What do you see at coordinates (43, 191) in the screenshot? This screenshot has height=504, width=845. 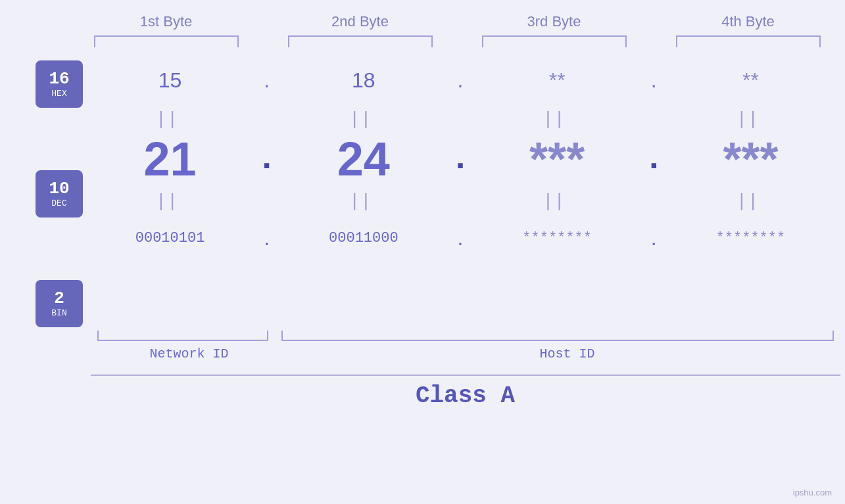 I see `badges-column: 16 HEX 10 DEC 2 BIN` at bounding box center [43, 191].